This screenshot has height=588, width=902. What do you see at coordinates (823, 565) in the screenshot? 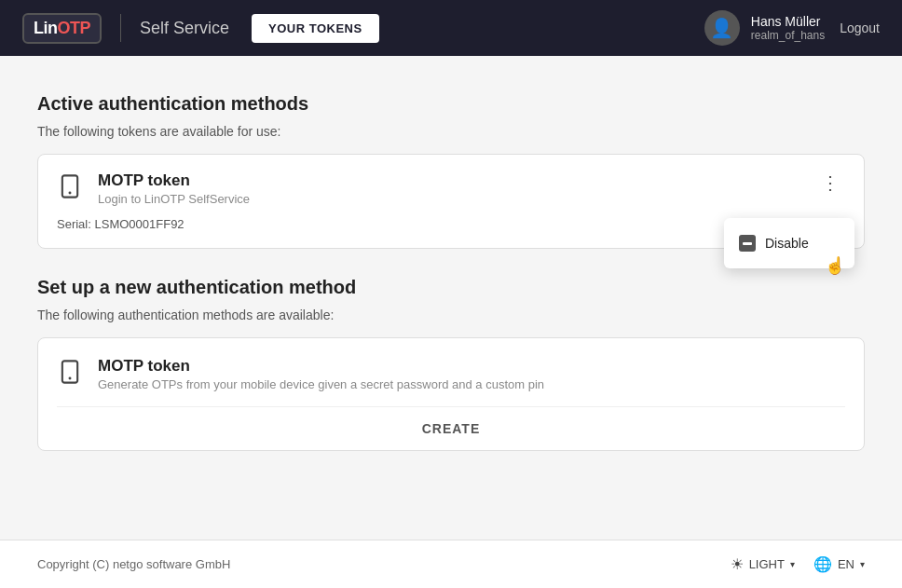
I see `globe-icon: 🌐` at bounding box center [823, 565].